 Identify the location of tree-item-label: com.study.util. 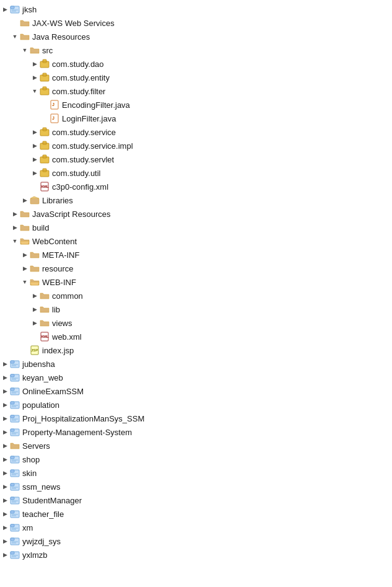
(219, 174).